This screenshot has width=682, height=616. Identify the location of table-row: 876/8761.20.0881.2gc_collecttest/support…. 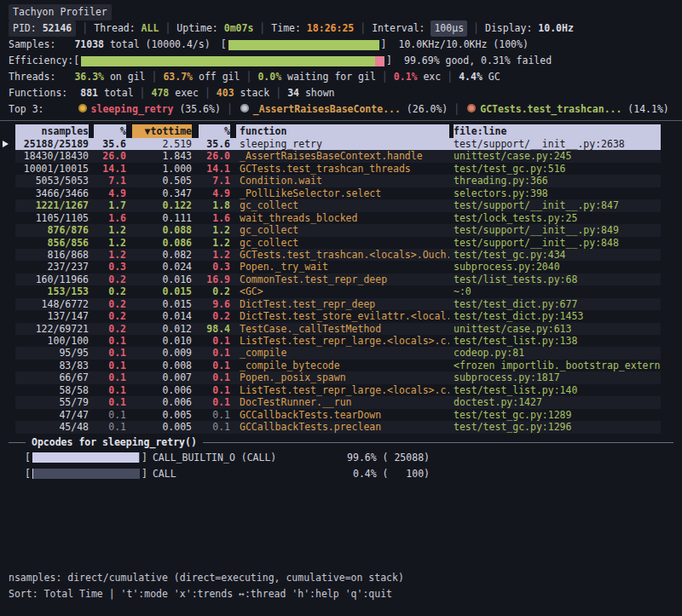
(341, 230).